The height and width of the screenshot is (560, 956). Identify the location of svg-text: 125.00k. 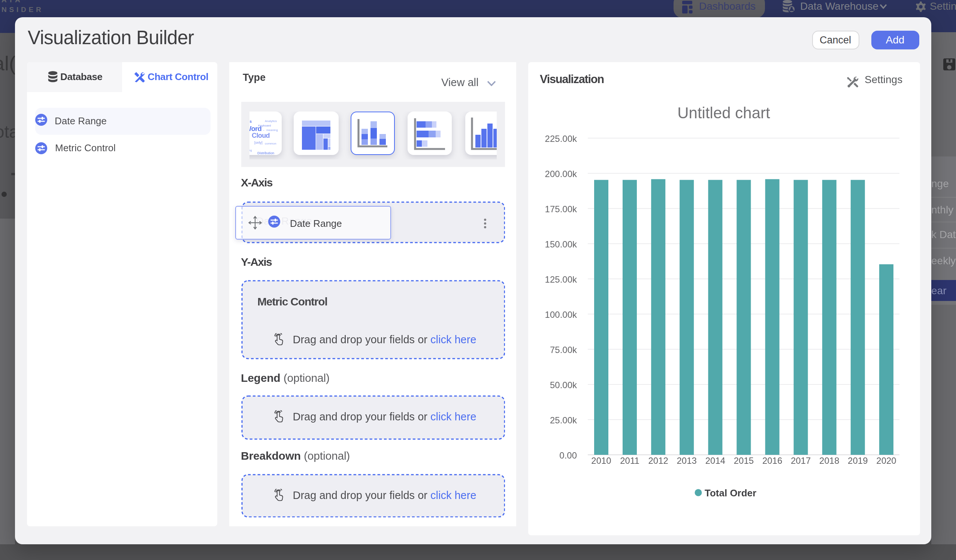
(561, 279).